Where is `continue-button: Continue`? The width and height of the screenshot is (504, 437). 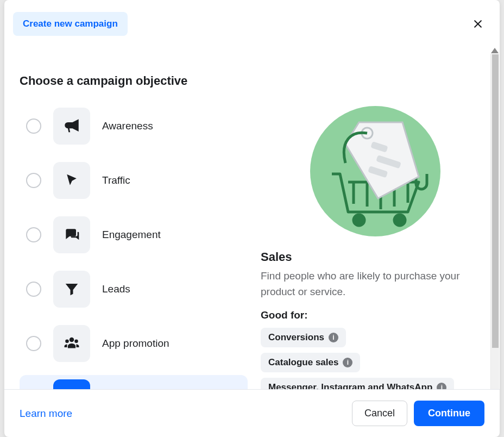 continue-button: Continue is located at coordinates (449, 413).